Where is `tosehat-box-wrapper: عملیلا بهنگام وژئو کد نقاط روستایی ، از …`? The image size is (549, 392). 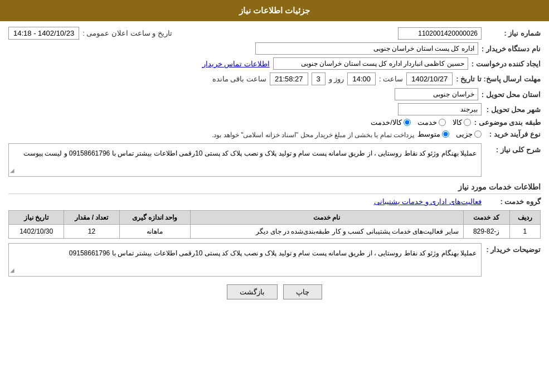 tosehat-box-wrapper: عملیلا بهنگام وژئو کد نقاط روستایی ، از … is located at coordinates (245, 260).